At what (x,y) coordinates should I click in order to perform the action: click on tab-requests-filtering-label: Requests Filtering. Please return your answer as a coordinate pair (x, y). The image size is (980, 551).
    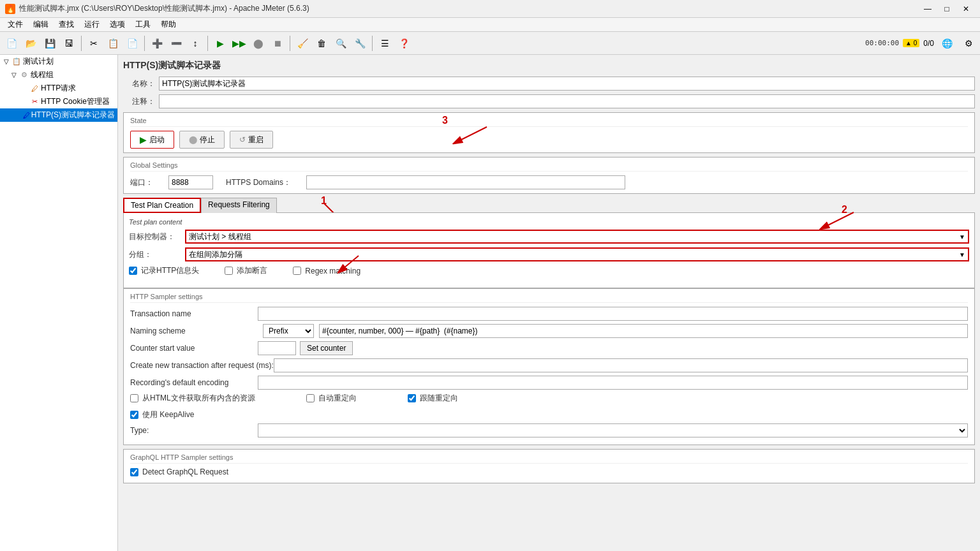
    Looking at the image, I should click on (239, 205).